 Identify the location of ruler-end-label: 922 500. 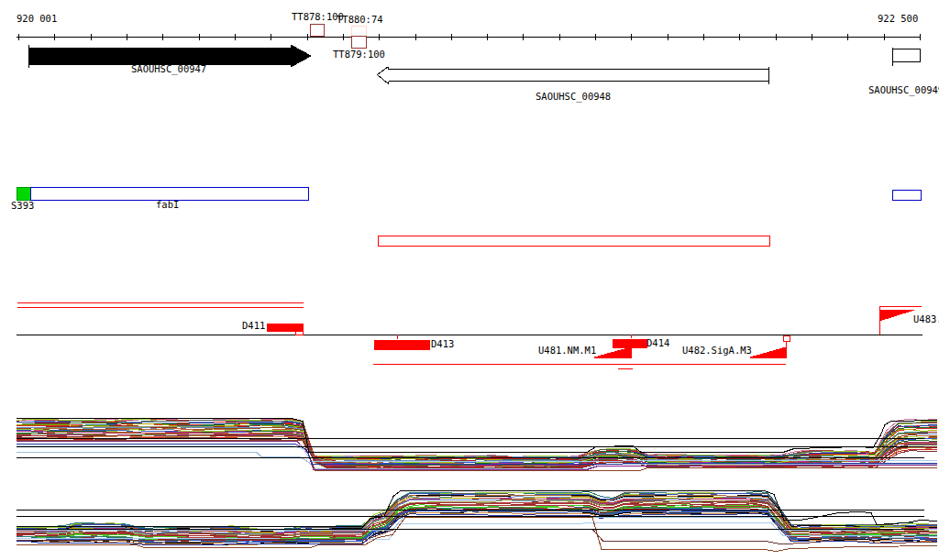
(898, 18).